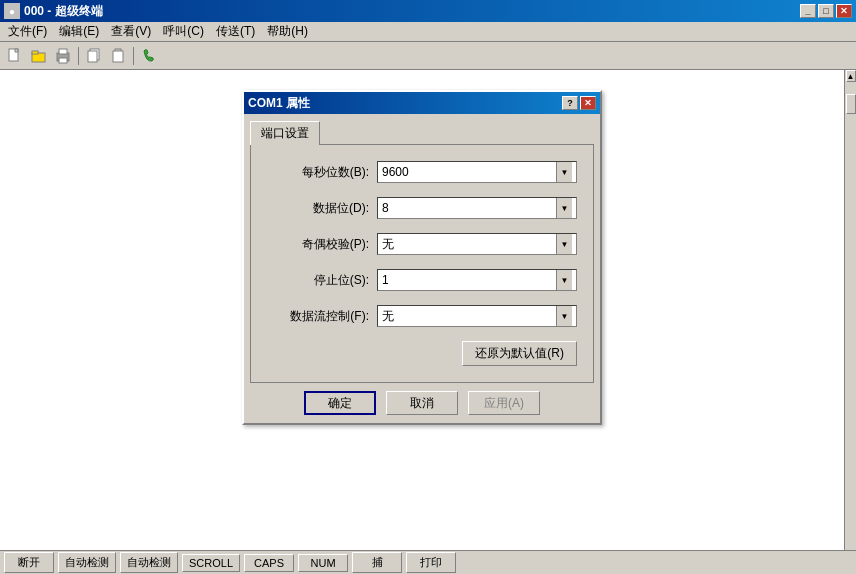 The height and width of the screenshot is (574, 856). I want to click on data-bits-label: 数据位(D):, so click(322, 208).